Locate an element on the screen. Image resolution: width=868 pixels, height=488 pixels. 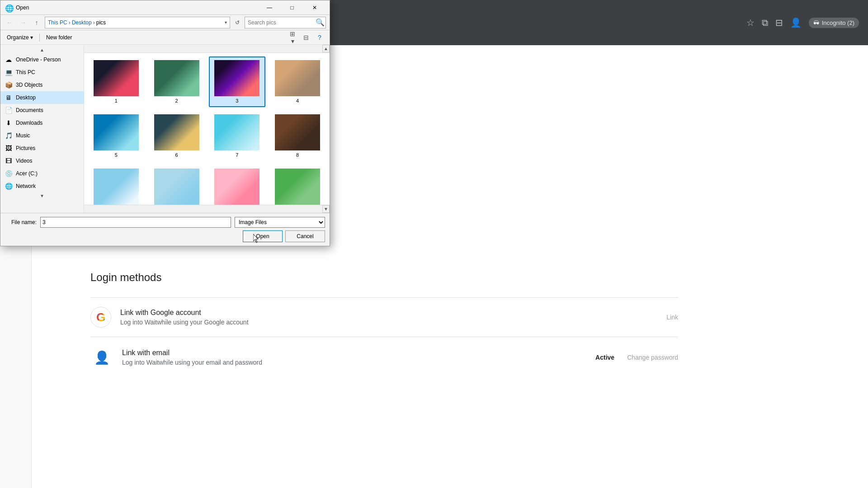
file-label-1: 1 is located at coordinates (116, 101).